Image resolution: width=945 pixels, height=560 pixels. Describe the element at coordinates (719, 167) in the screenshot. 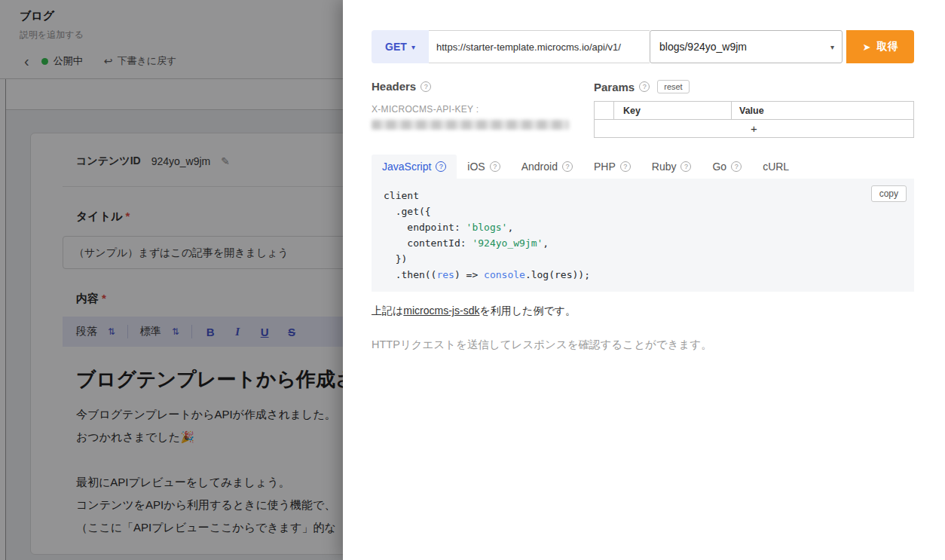

I see `tab-label: Go` at that location.